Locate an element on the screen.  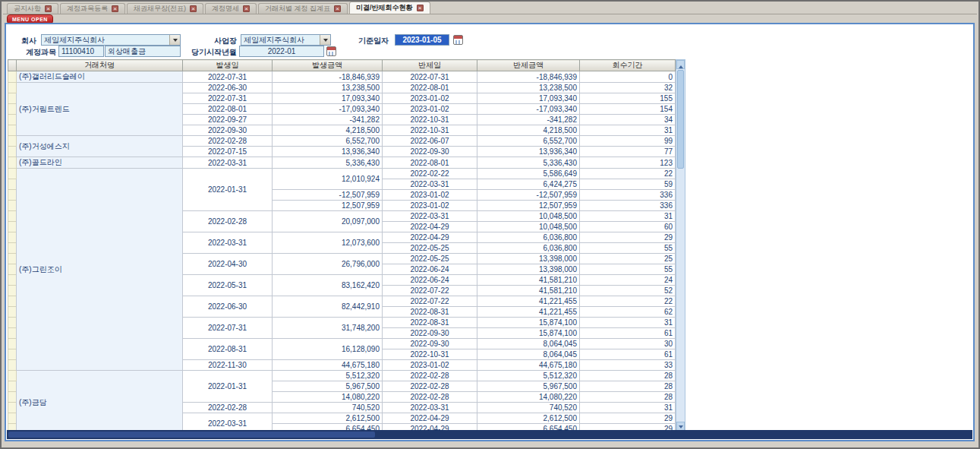
vendor-cell: (주)거림트렌드 is located at coordinates (100, 109).